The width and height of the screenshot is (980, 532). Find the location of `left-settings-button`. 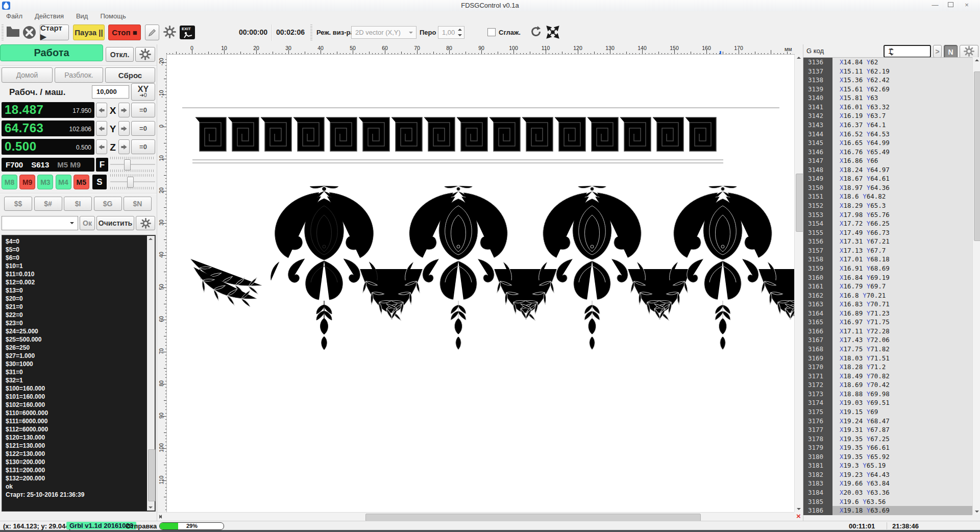

left-settings-button is located at coordinates (145, 54).